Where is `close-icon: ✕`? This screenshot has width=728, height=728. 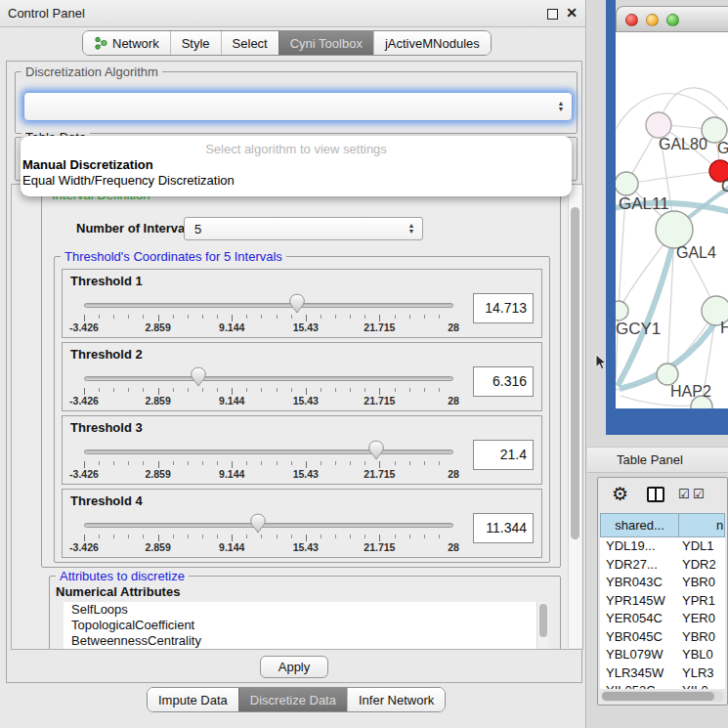
close-icon: ✕ is located at coordinates (572, 13).